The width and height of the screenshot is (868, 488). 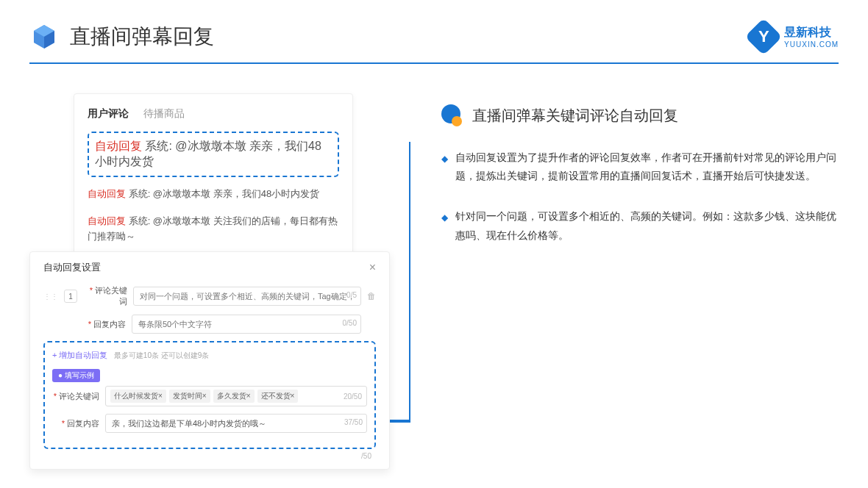 What do you see at coordinates (647, 167) in the screenshot?
I see `bullet-text: 自动回复设置为了提升作者的评论回复效率，作者可在开播前针对常见的评论用户问题，提…` at bounding box center [647, 167].